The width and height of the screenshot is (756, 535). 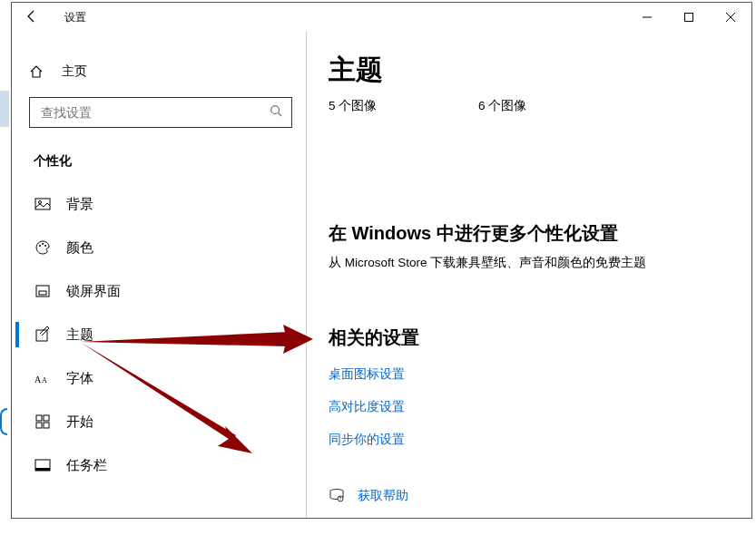 I want to click on search-input, so click(x=154, y=112).